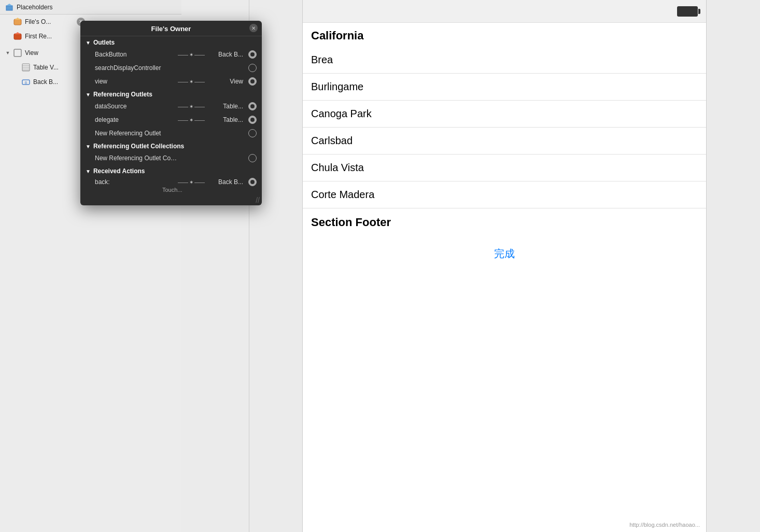 This screenshot has width=760, height=532. Describe the element at coordinates (171, 146) in the screenshot. I see `ref-collections-section-header: ▼ Referencing Outlet Collections` at that location.